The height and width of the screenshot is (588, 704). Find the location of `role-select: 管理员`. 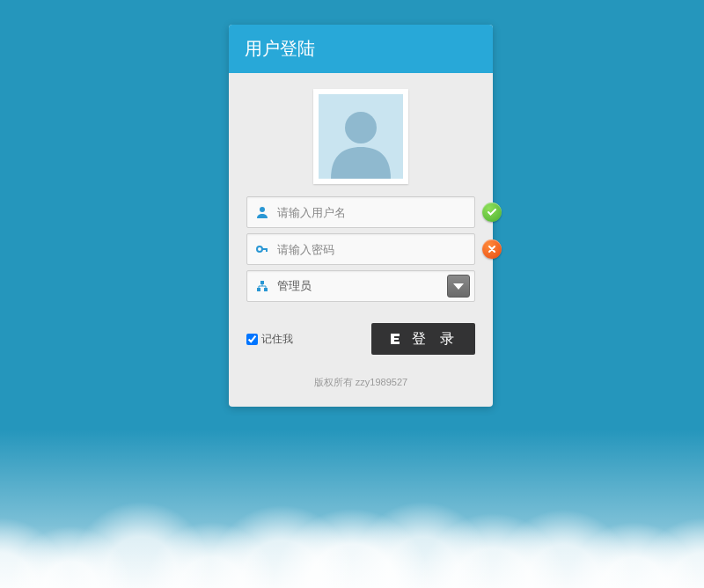

role-select: 管理员 is located at coordinates (361, 286).